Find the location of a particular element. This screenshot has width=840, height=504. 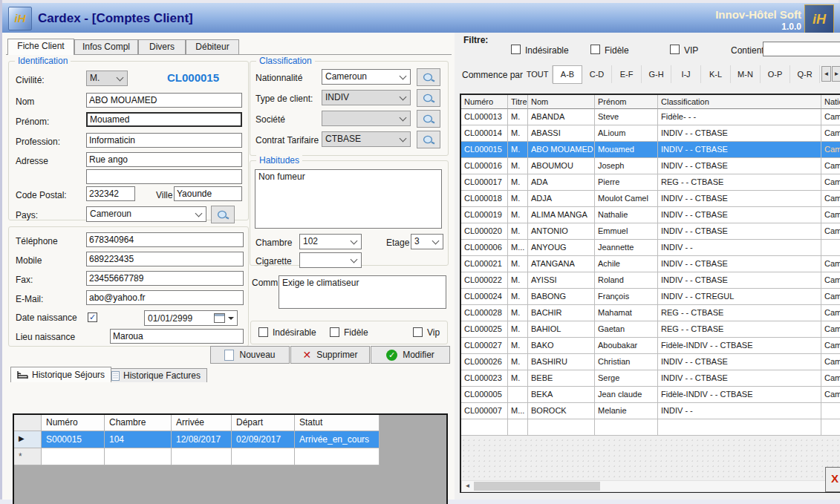

table-row: CL000021 M. ATANGANA Achile INDIV - - CT… is located at coordinates (651, 264).